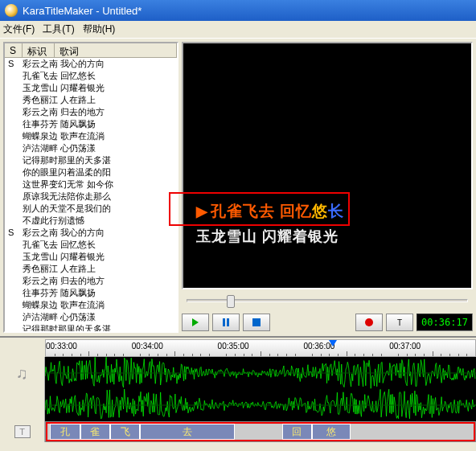  What do you see at coordinates (270, 211) in the screenshot?
I see `karaoke-line-1: ▶孔雀飞去 回忆悠长` at bounding box center [270, 211].